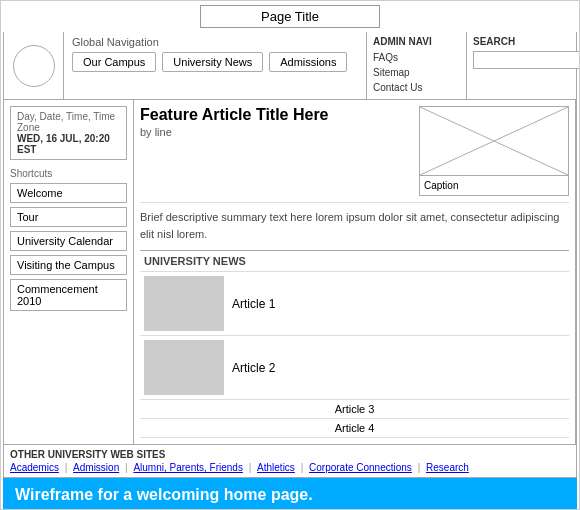 This screenshot has width=580, height=510. What do you see at coordinates (522, 42) in the screenshot?
I see `search-label: SEARCH` at bounding box center [522, 42].